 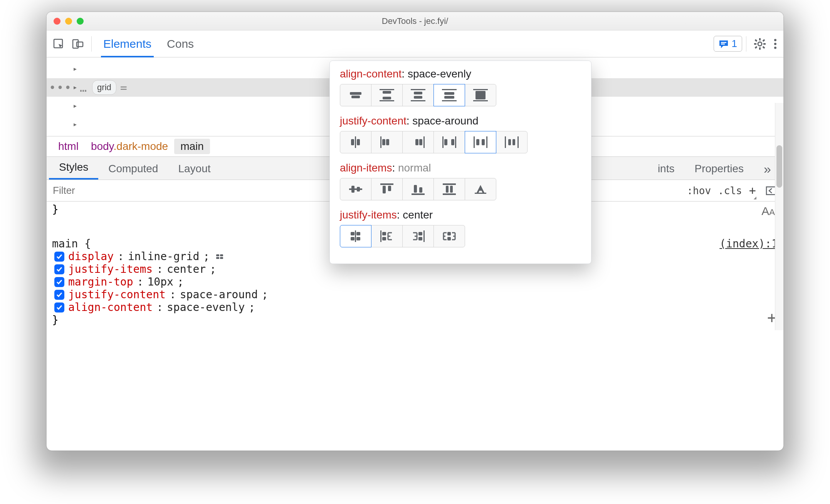 What do you see at coordinates (416, 282) in the screenshot?
I see `css-declaration: margin-top: 10px;` at bounding box center [416, 282].